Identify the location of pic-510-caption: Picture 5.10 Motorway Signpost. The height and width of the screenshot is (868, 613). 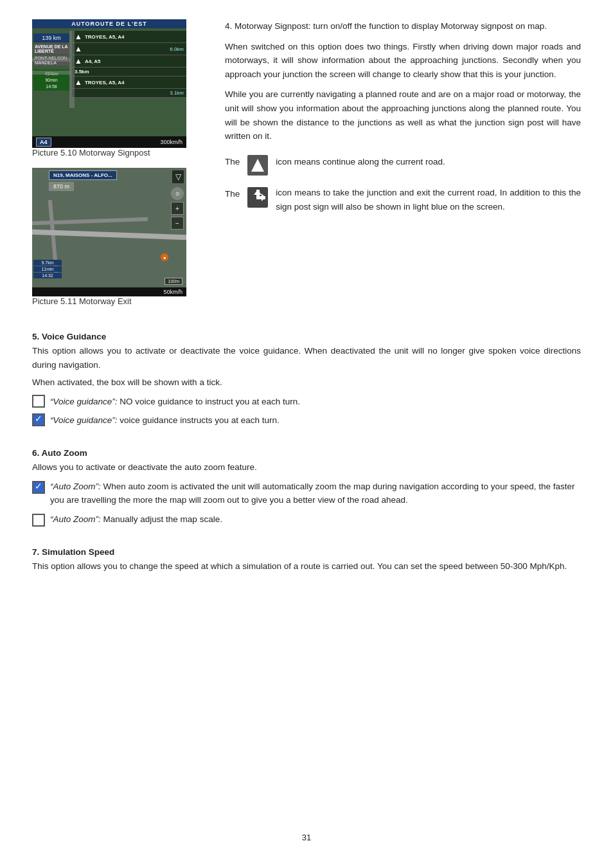
(122, 153).